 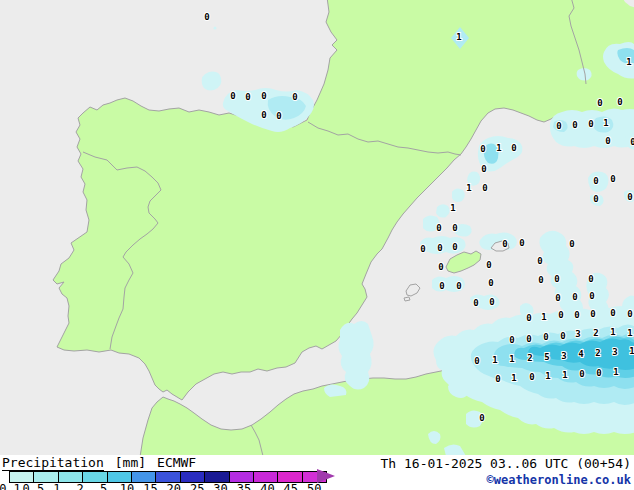 What do you see at coordinates (317, 472) in the screenshot?
I see `legend-band: Precipitation [mm] ECMWF 0.10.5125101520…` at bounding box center [317, 472].